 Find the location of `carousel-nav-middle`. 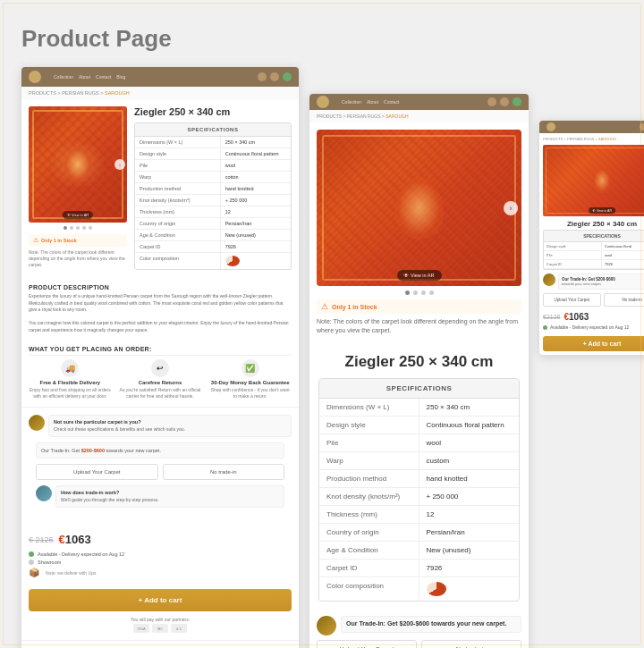

carousel-nav-middle is located at coordinates (419, 293).